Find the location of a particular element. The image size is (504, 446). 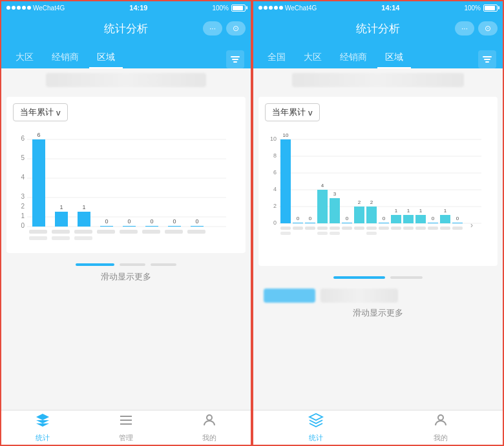

nav-target-btn-right: ⊙ is located at coordinates (488, 28).